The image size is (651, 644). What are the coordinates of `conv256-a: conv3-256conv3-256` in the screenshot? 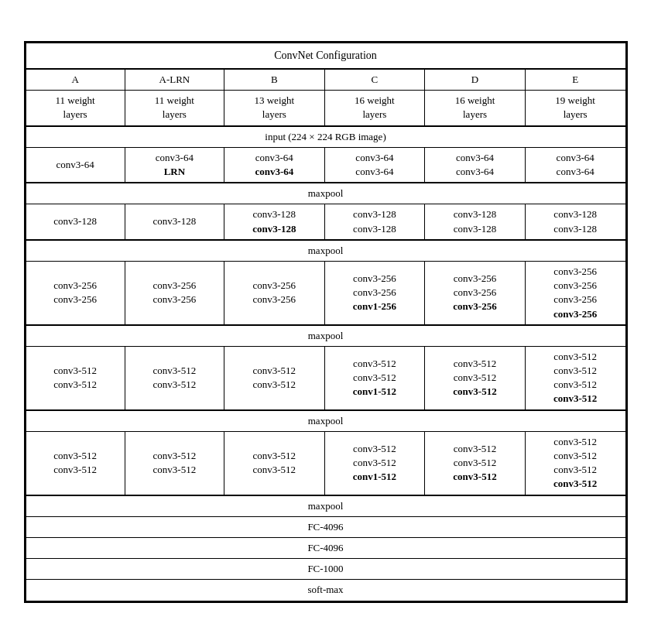 It's located at (75, 293).